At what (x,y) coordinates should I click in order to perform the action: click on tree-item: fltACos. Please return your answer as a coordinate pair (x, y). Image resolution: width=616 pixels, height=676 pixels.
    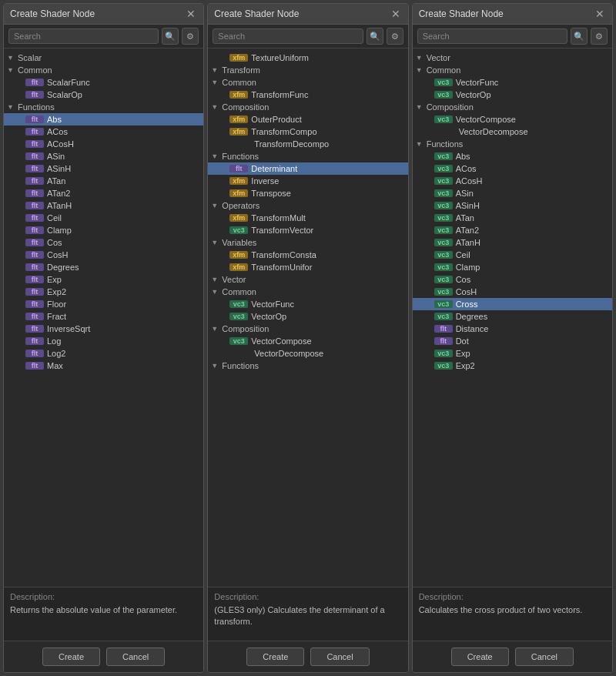
    Looking at the image, I should click on (103, 132).